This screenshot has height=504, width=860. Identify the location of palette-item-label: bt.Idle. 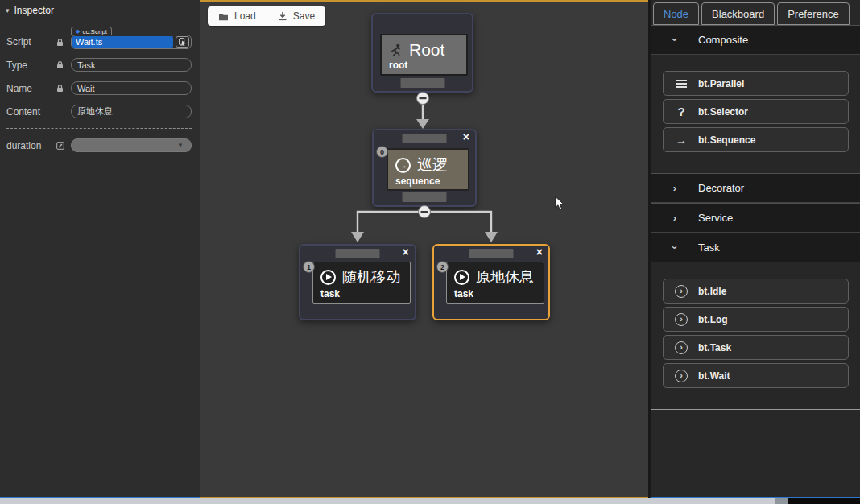
(712, 291).